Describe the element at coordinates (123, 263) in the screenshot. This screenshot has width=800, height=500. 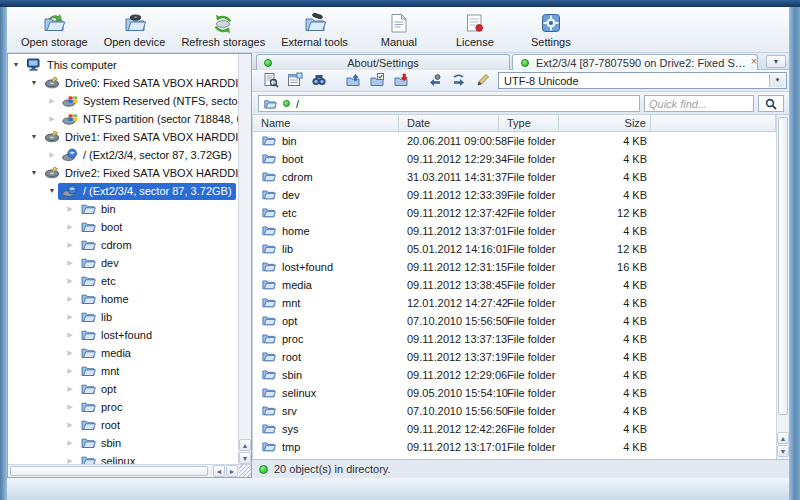
I see `tree-node-dev: ▶dev` at that location.